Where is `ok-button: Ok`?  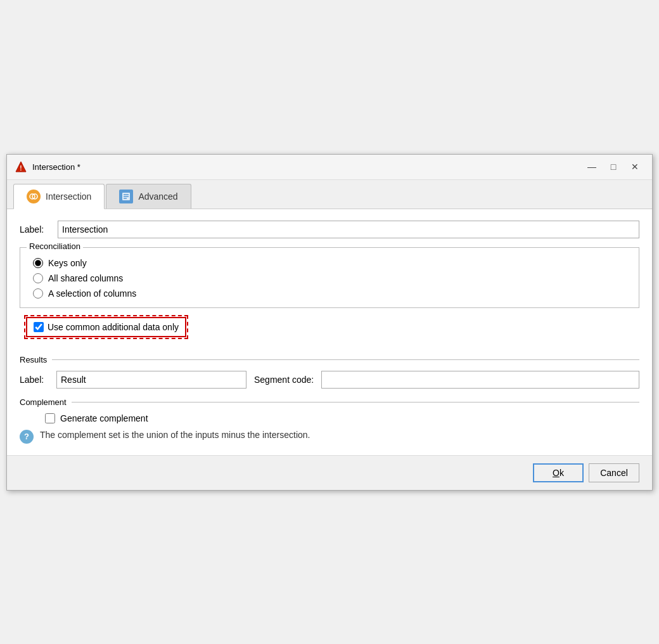 ok-button: Ok is located at coordinates (558, 473).